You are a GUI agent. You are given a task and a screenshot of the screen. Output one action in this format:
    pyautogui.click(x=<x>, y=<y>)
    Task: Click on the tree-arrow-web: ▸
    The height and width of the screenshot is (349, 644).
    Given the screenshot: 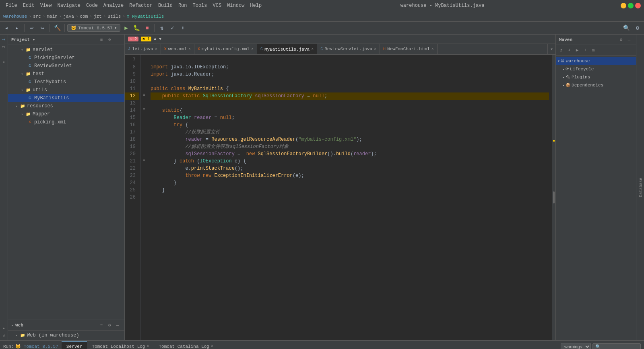 What is the action you would take?
    pyautogui.click(x=17, y=335)
    